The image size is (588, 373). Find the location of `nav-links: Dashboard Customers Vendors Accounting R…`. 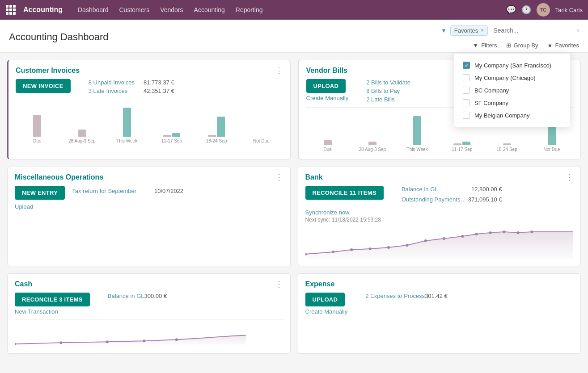

nav-links: Dashboard Customers Vendors Accounting R… is located at coordinates (286, 10).